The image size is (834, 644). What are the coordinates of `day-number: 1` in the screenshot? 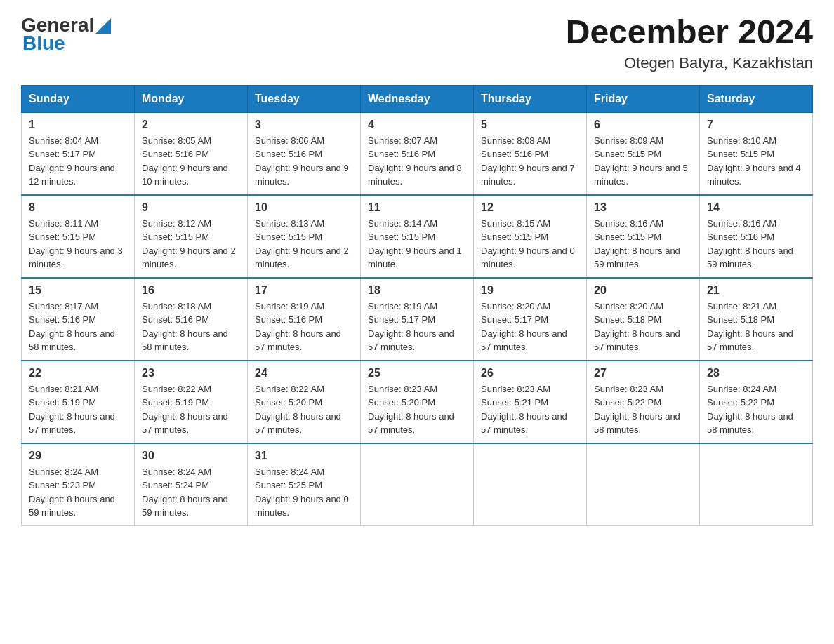 It's located at (78, 125).